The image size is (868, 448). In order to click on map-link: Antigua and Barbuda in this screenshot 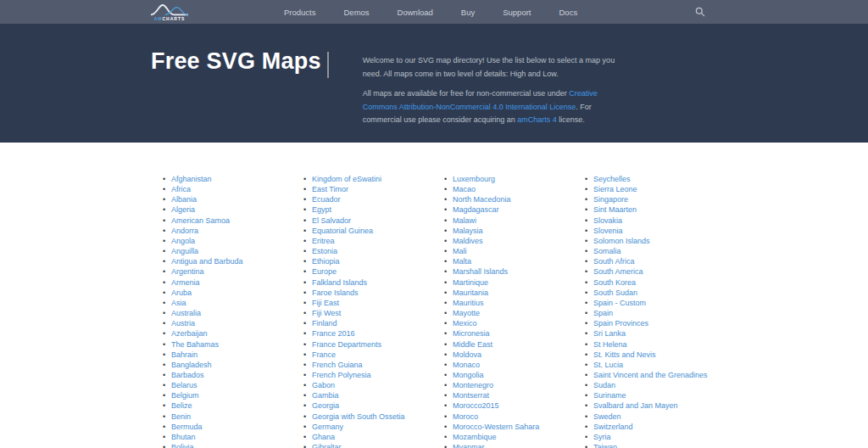, I will do `click(227, 261)`.